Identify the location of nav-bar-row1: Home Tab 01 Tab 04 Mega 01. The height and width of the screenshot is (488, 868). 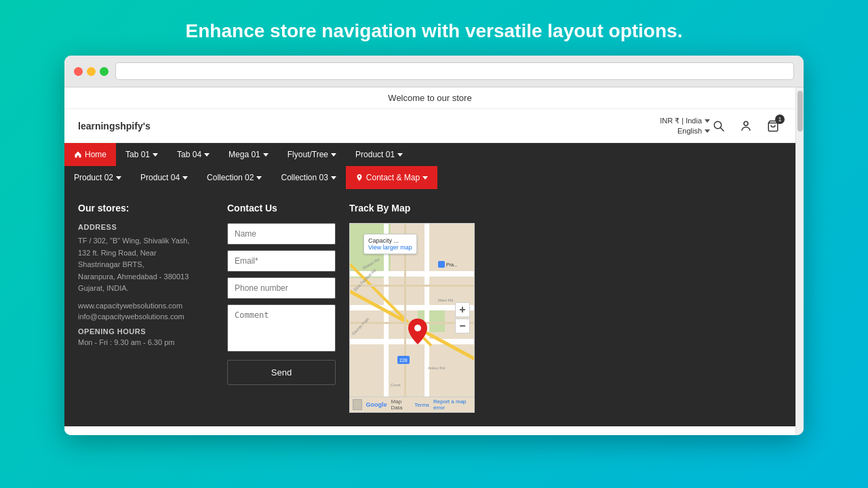
(430, 155).